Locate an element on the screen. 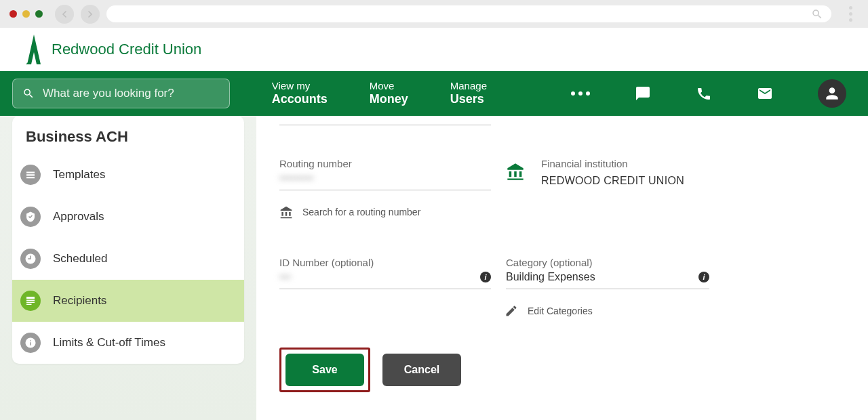 The height and width of the screenshot is (420, 868). sidebar-item-label: Approvals is located at coordinates (79, 217).